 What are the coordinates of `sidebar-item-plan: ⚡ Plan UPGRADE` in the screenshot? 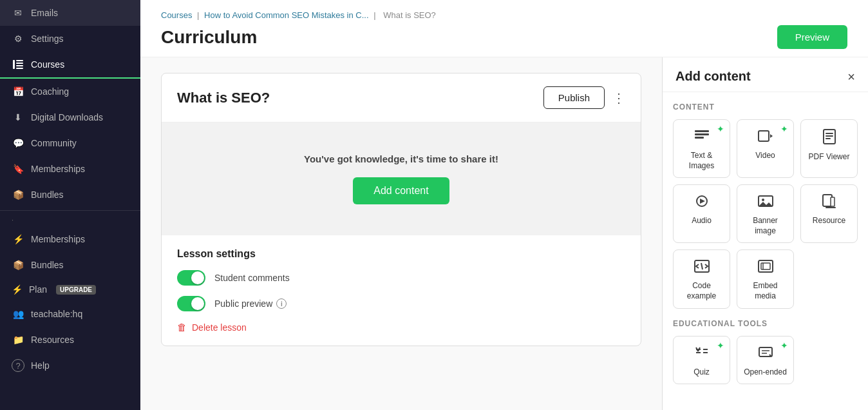 It's located at (70, 289).